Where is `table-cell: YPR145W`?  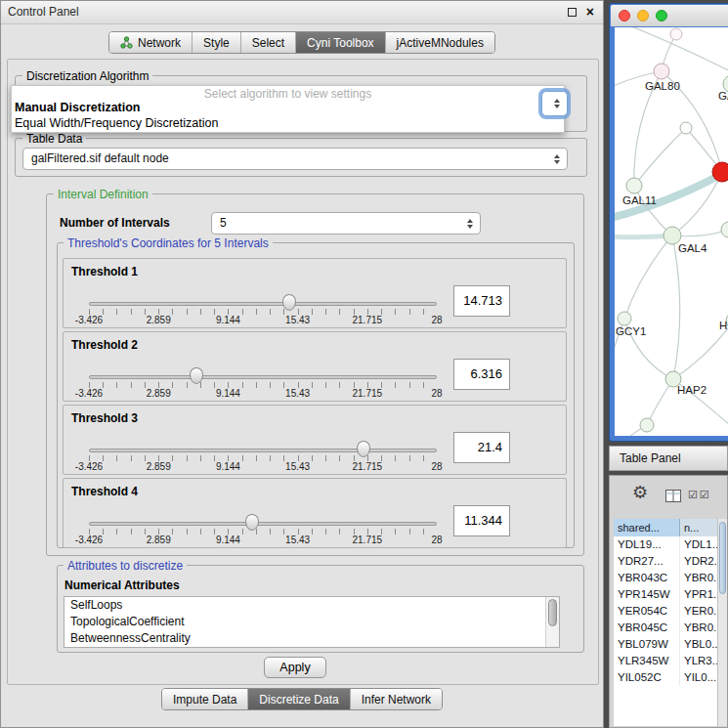 table-cell: YPR145W is located at coordinates (647, 594).